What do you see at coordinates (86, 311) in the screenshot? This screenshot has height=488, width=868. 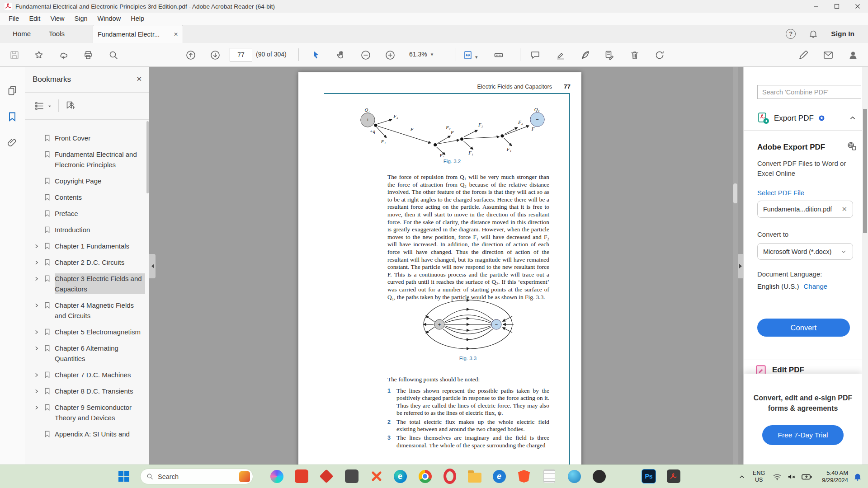 I see `bookmark-item: Chapter 4 Magnetic Fields and Circuits` at bounding box center [86, 311].